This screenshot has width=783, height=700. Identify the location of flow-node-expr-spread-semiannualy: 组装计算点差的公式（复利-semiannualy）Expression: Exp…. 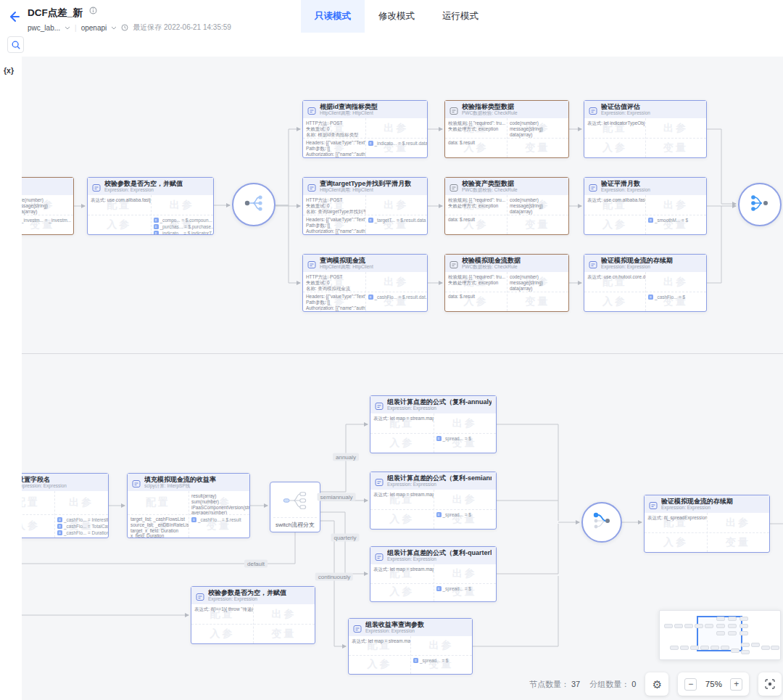
(434, 501).